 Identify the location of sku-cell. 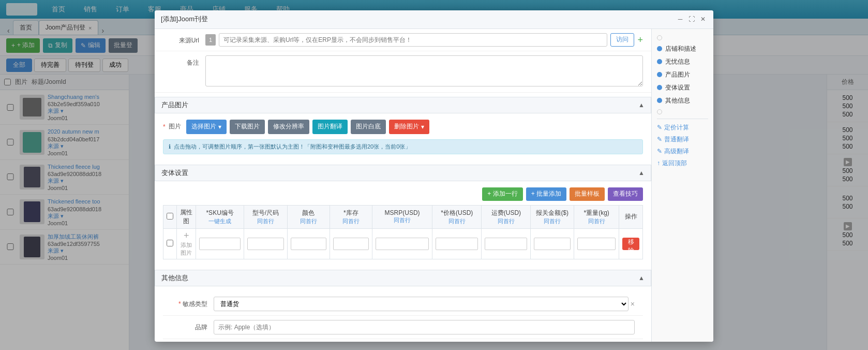
(220, 243).